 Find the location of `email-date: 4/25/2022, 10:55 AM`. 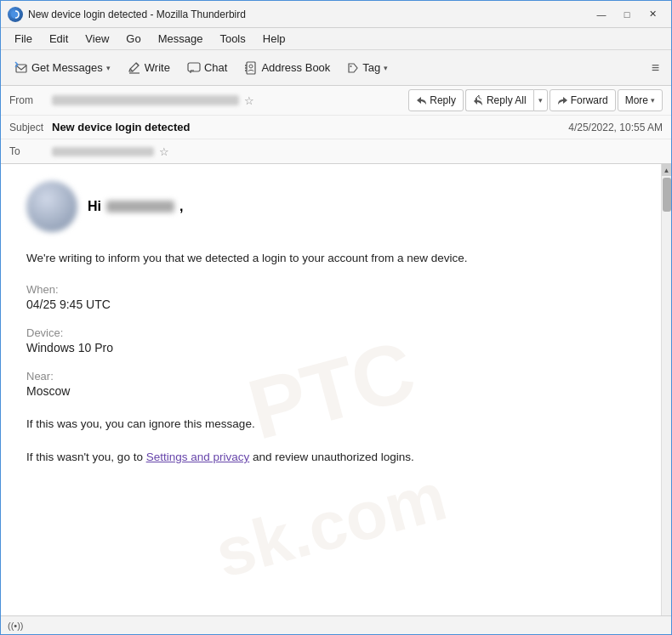

email-date: 4/25/2022, 10:55 AM is located at coordinates (616, 128).